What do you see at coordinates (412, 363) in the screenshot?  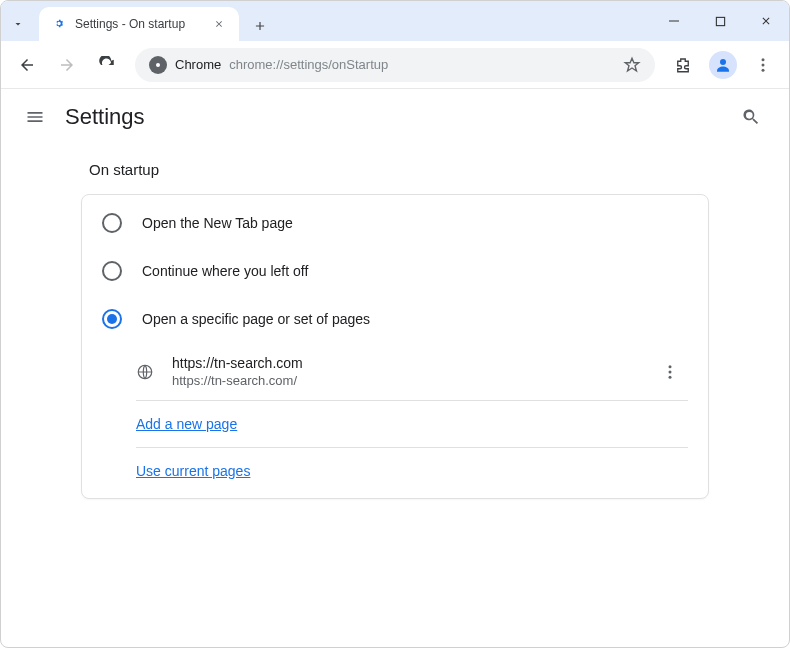 I see `page-name: https://tn-search.com` at bounding box center [412, 363].